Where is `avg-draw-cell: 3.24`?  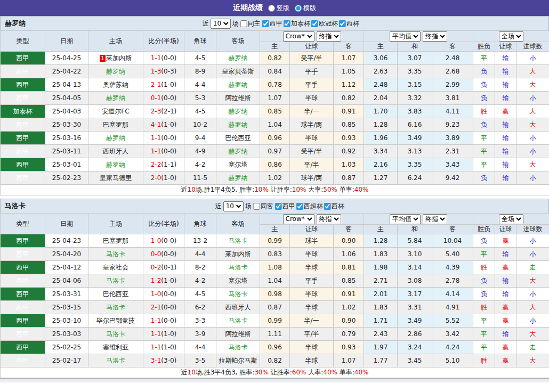 avg-draw-cell: 3.24 is located at coordinates (415, 347).